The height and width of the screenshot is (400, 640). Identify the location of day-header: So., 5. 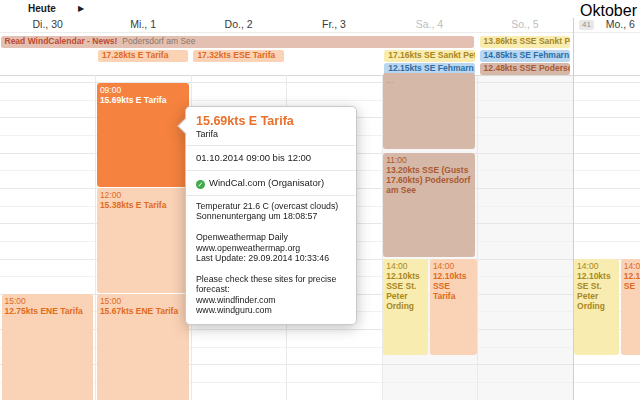
(524, 24).